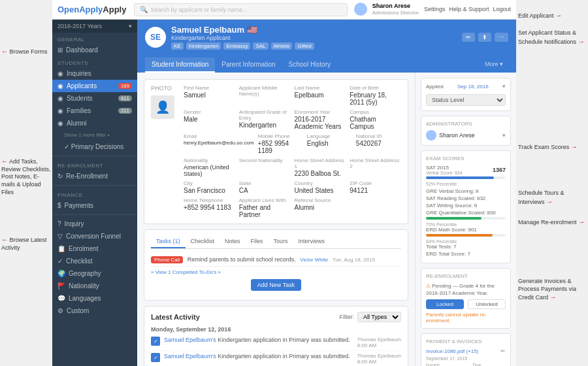 The height and width of the screenshot is (366, 588). I want to click on sidebar-item-nationality: 🚩 Nationality, so click(95, 286).